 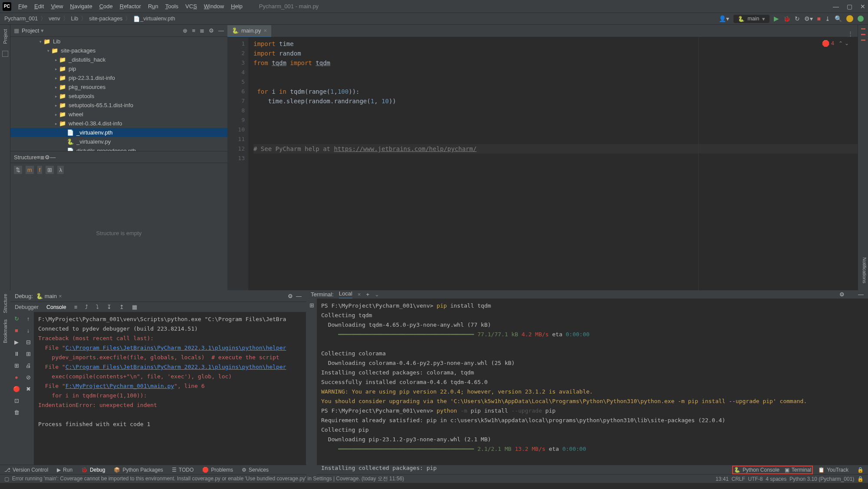 I want to click on filter-i-icon: ⊞, so click(x=49, y=170).